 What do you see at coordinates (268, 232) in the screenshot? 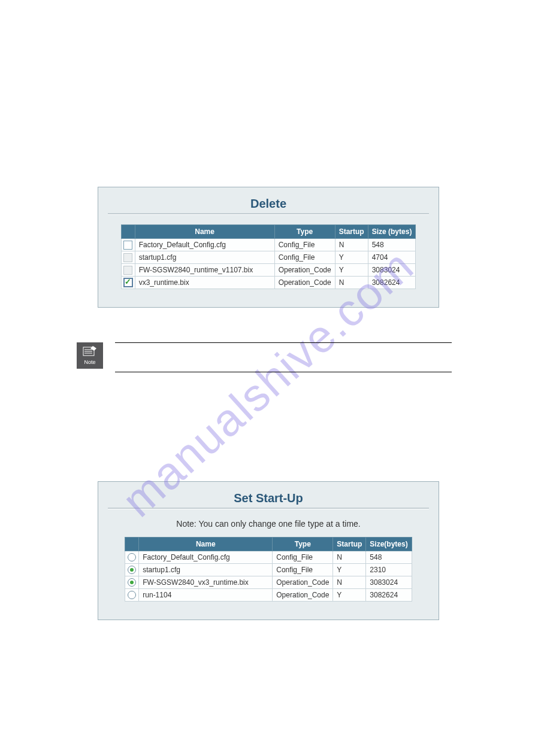
I see `table-header-row: Name Type Startup Size (bytes)` at bounding box center [268, 232].